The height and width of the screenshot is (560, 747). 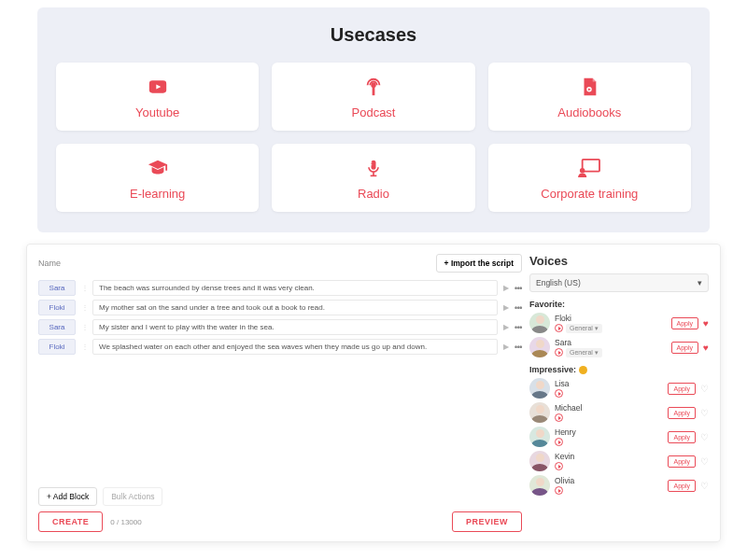 What do you see at coordinates (158, 168) in the screenshot?
I see `graduation-cap-icon` at bounding box center [158, 168].